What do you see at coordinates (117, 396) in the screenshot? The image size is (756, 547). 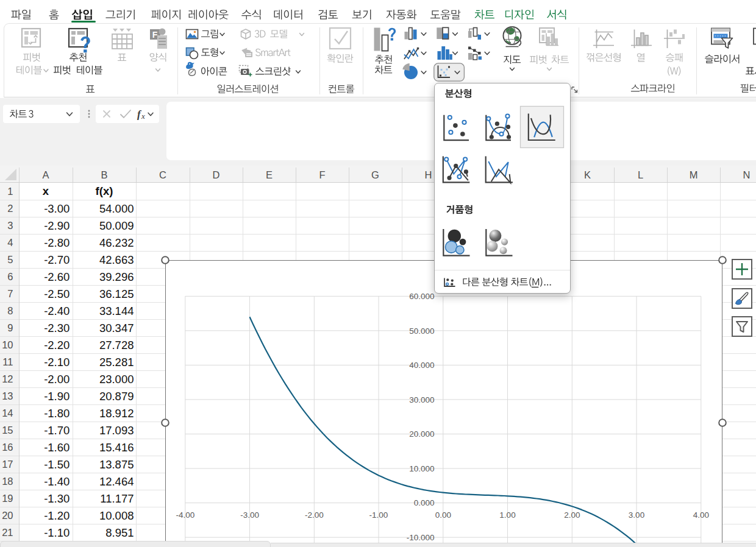 I see `svg-text: 20.879` at bounding box center [117, 396].